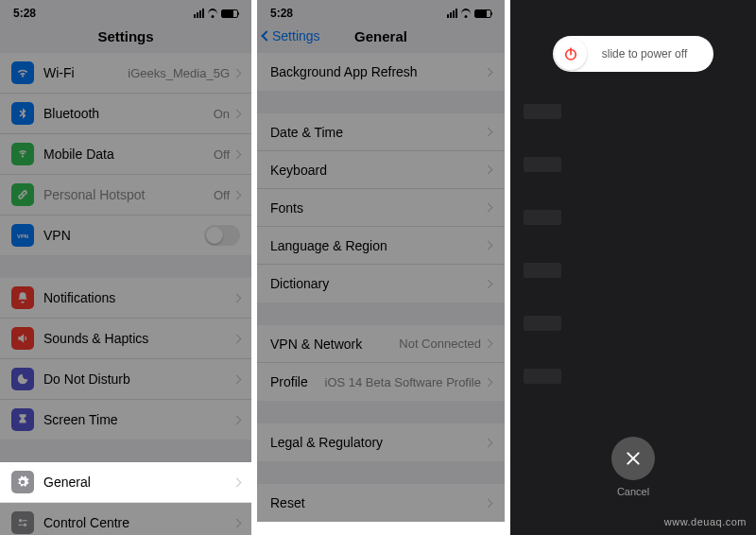 This screenshot has width=756, height=535. What do you see at coordinates (440, 344) in the screenshot?
I see `row-detail: Not Connected` at bounding box center [440, 344].